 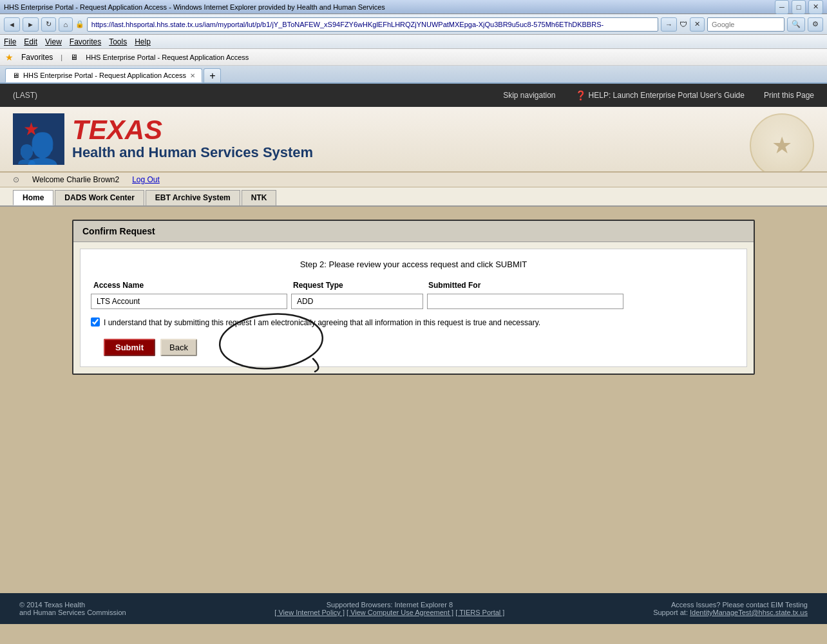 What do you see at coordinates (10, 42) in the screenshot?
I see `menu-file: File` at bounding box center [10, 42].